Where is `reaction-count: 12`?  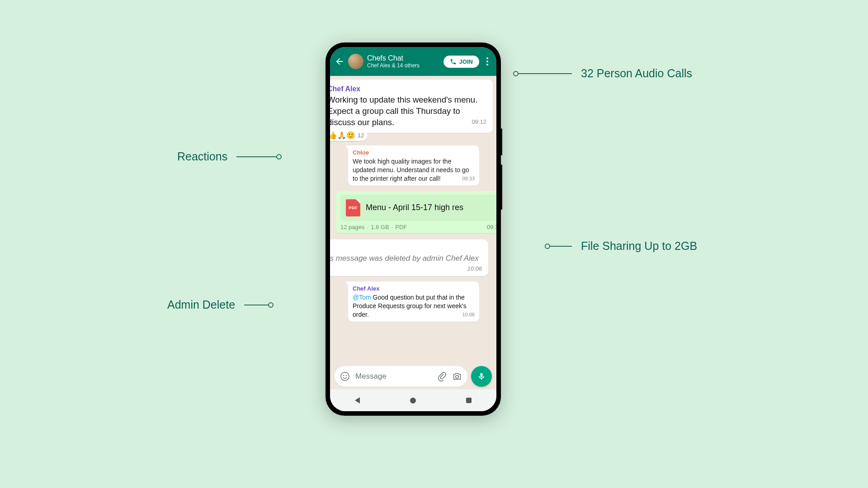 reaction-count: 12 is located at coordinates (361, 136).